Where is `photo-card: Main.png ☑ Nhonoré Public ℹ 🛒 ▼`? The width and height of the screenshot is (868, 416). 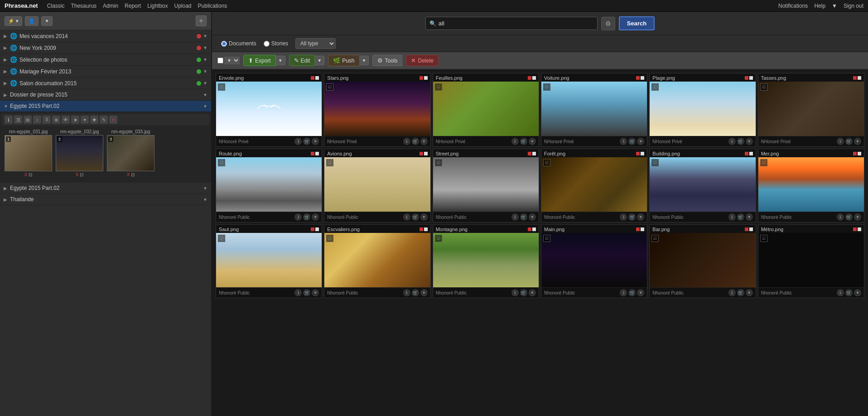 photo-card: Main.png ☑ Nhonoré Public ℹ 🛒 ▼ is located at coordinates (594, 261).